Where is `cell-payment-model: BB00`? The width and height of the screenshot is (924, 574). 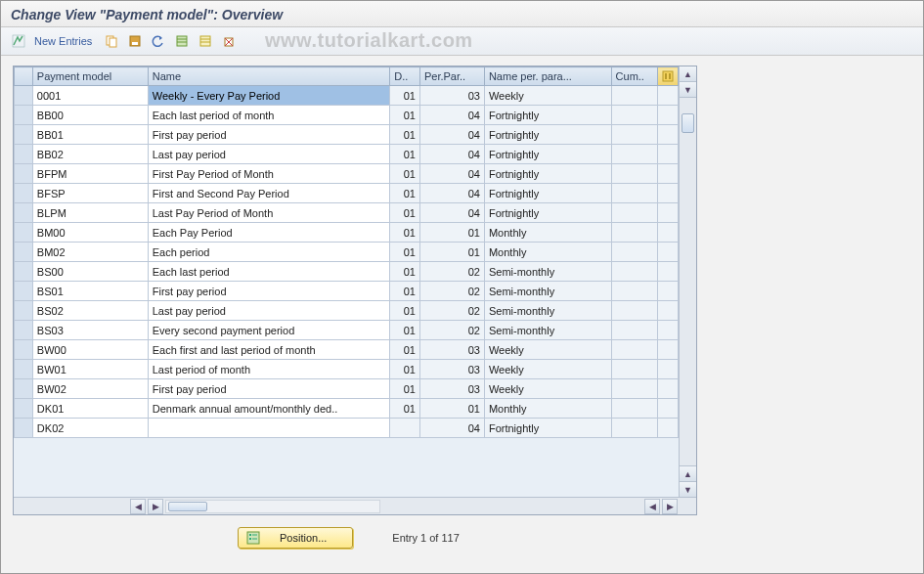
cell-payment-model: BB00 is located at coordinates (90, 115).